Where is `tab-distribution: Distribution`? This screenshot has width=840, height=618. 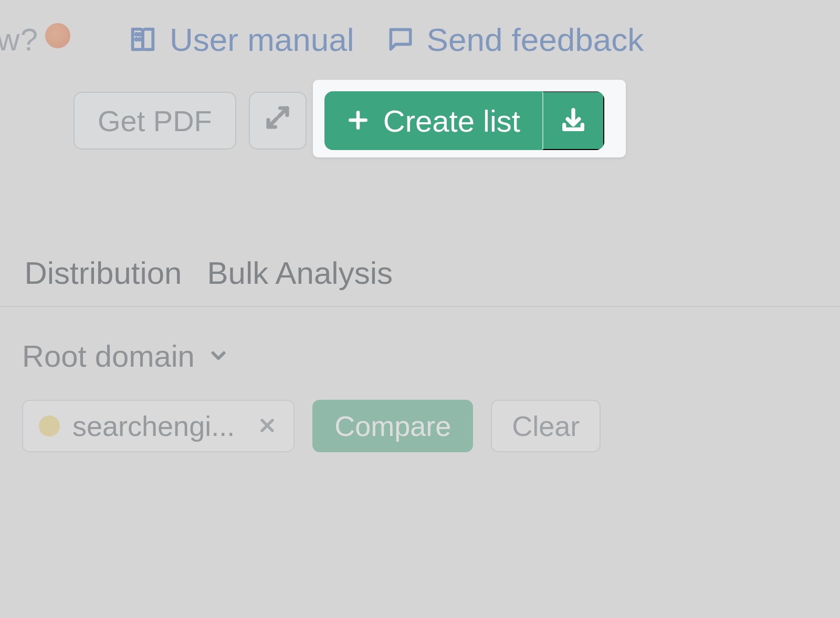
tab-distribution: Distribution is located at coordinates (103, 273).